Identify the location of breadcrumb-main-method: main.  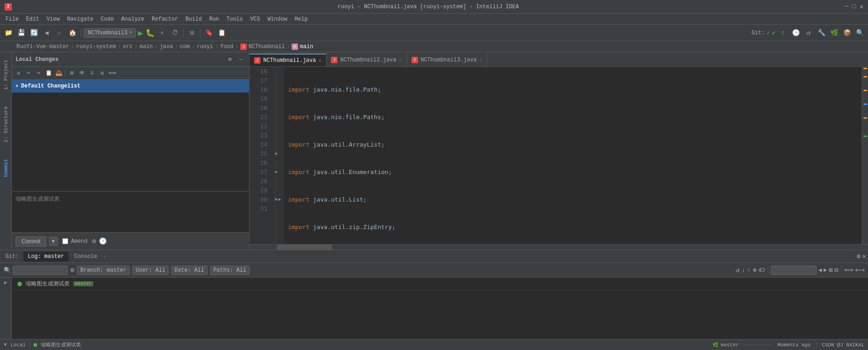
(307, 47).